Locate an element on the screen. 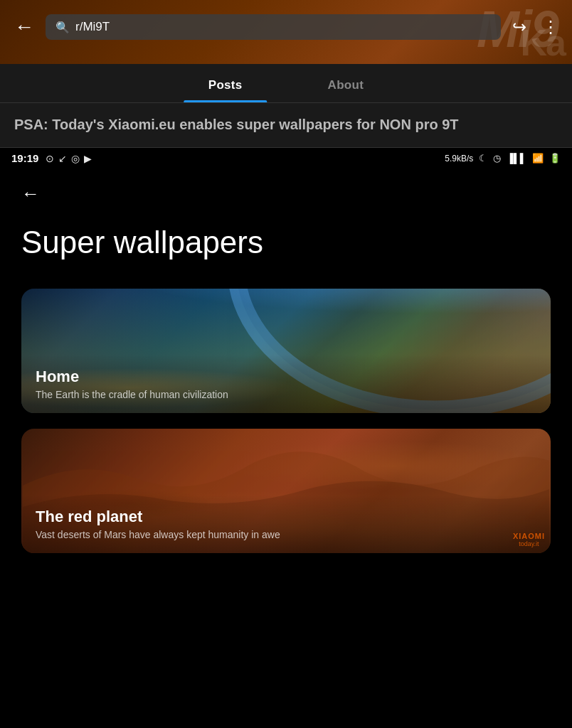 The image size is (572, 728). search-icon: 🔍 is located at coordinates (63, 27).